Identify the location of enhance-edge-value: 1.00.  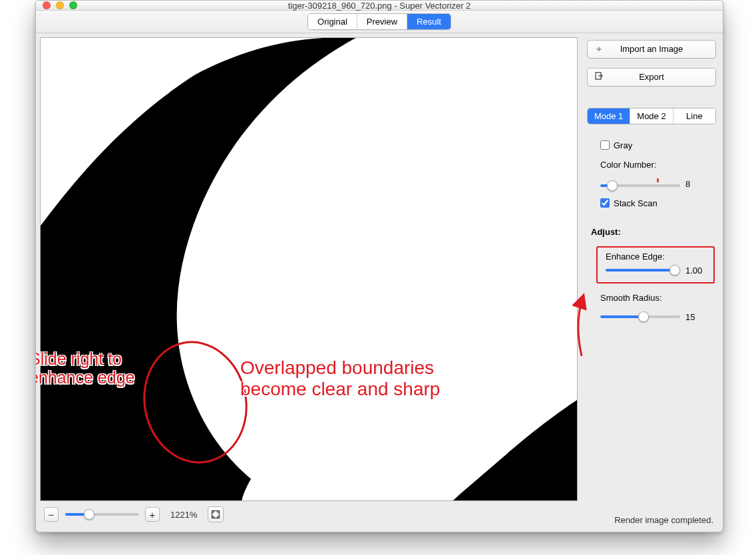
(697, 270).